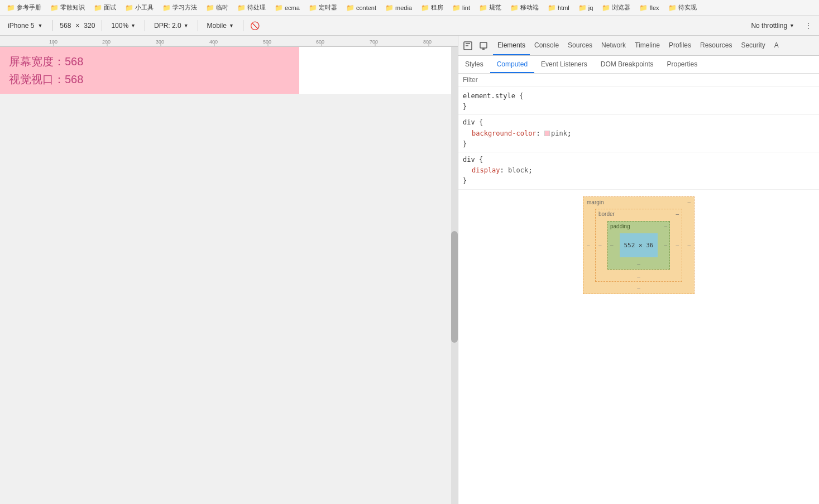  I want to click on subtab-dom-breakpoints: DOM Breakpoints, so click(628, 65).